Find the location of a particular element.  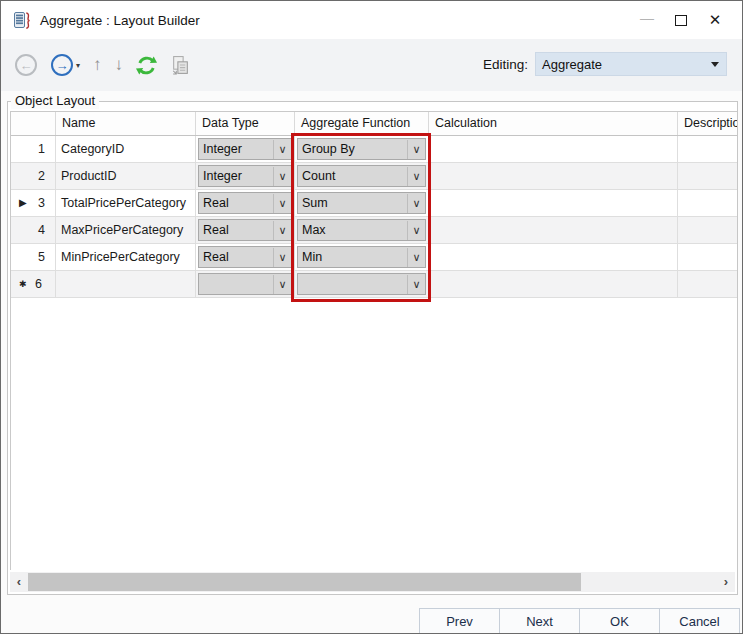

aggregate-function-value: Min is located at coordinates (352, 257).